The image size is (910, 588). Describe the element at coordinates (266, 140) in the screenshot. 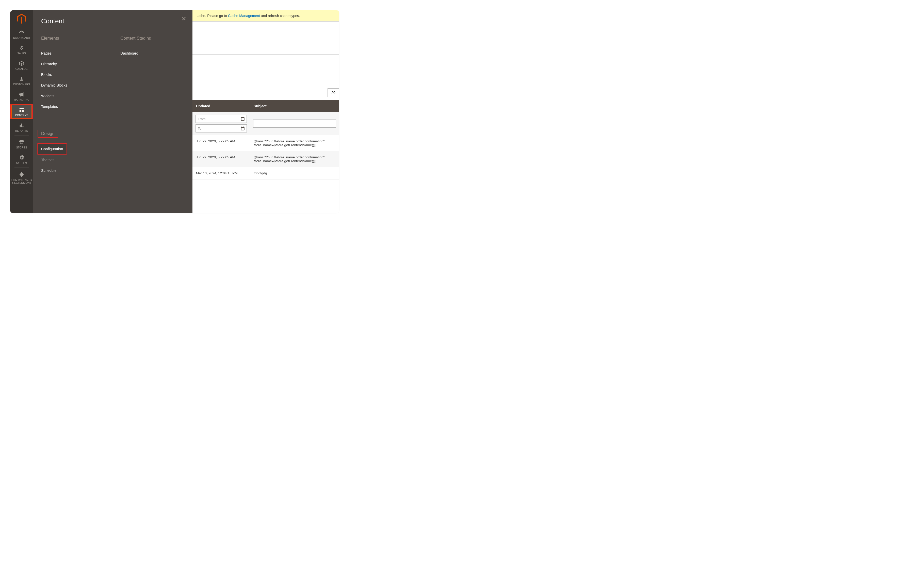

I see `grid-table: Updated Subject` at that location.